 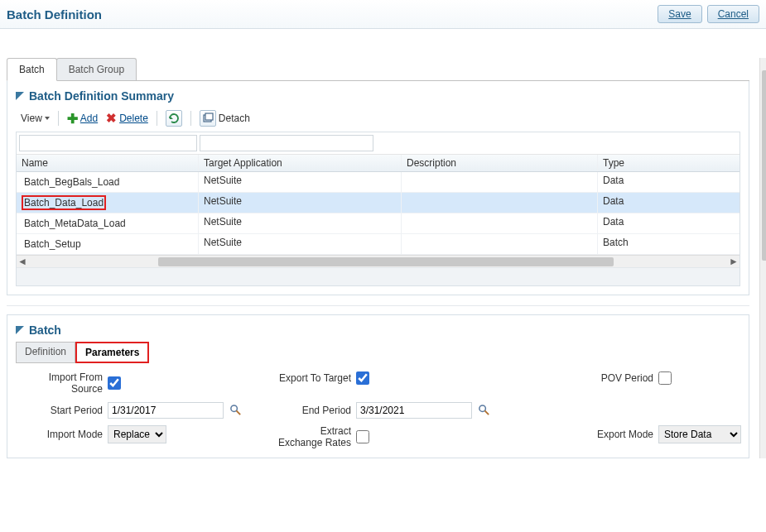 What do you see at coordinates (136, 384) in the screenshot?
I see `field-import-from-source: Import FromSource` at bounding box center [136, 384].